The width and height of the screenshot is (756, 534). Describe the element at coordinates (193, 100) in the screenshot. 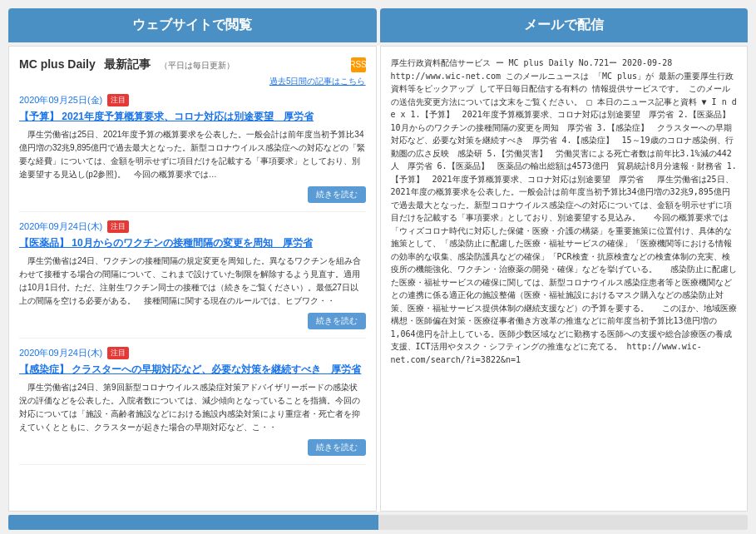

I see `article-1-date-row: 2020年09月25日(金) 注目` at that location.